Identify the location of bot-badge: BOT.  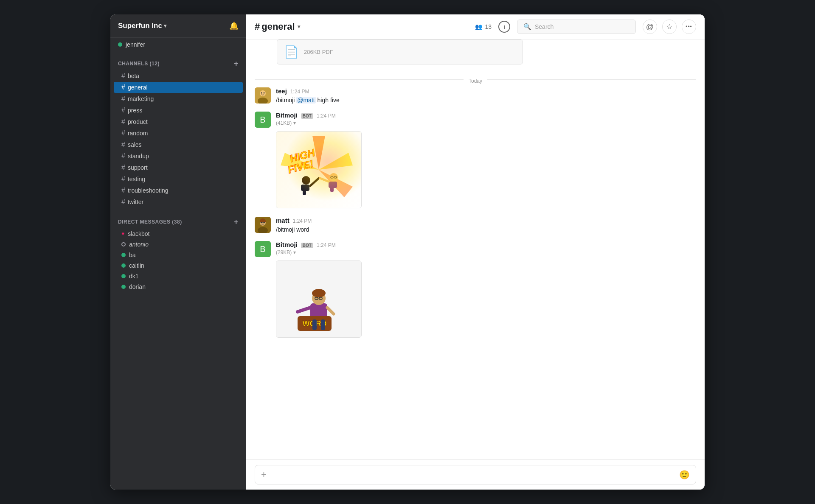
(307, 116).